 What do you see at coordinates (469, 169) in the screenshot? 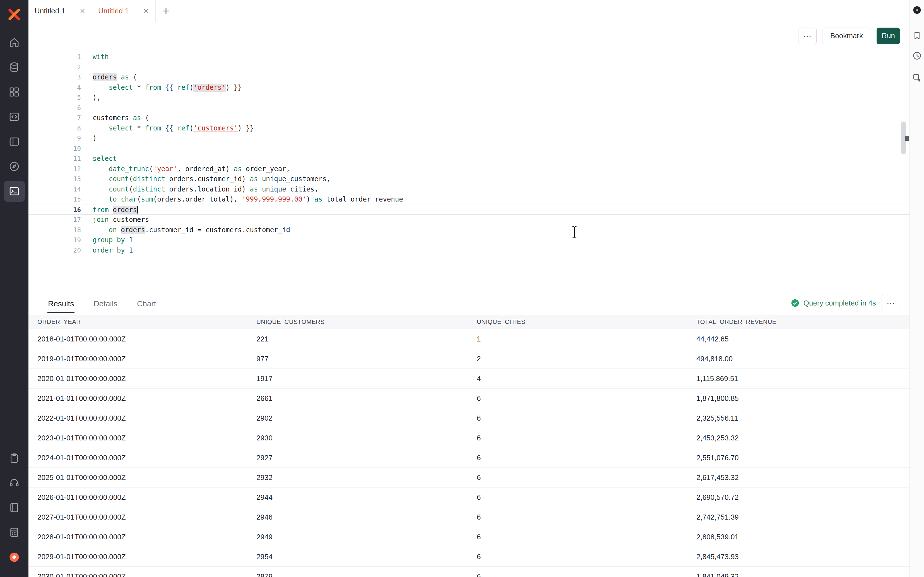
I see `code-line-12: 12 date_trunc('year', ordered_at) as ord…` at bounding box center [469, 169].